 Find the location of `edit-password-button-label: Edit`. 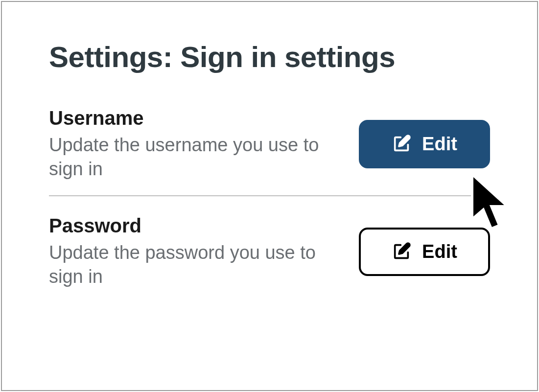

edit-password-button-label: Edit is located at coordinates (440, 252).